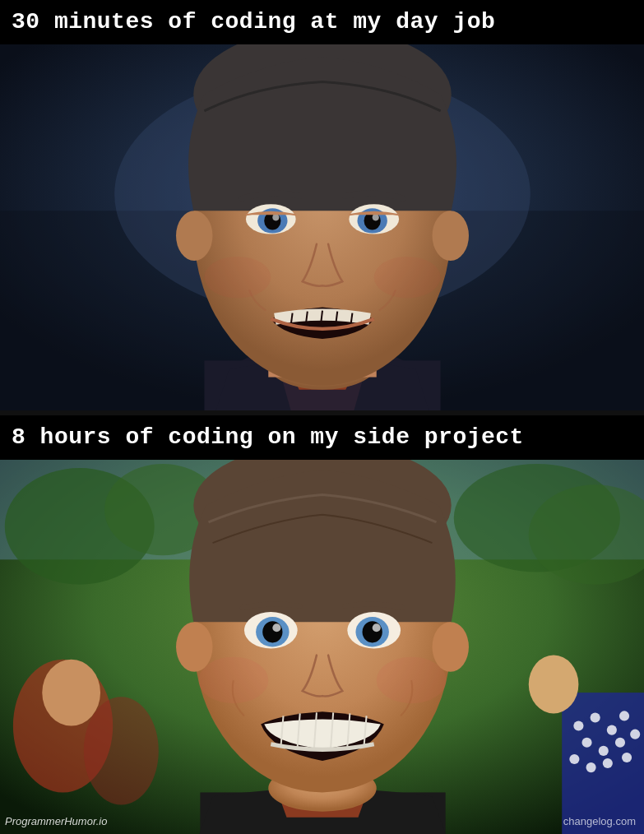  What do you see at coordinates (322, 22) in the screenshot?
I see `top-caption-bar: 30 minutes of coding at my day job` at bounding box center [322, 22].